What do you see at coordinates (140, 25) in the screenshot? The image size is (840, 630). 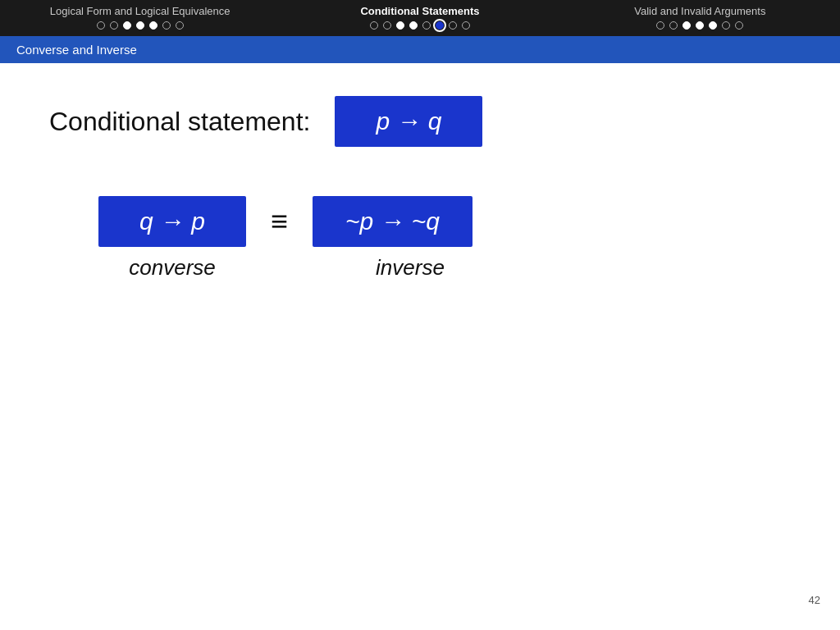 I see `nav-dots-logical-form` at bounding box center [140, 25].